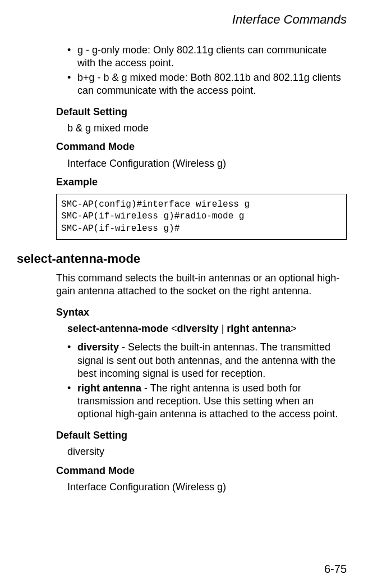 The image size is (368, 588). Describe the element at coordinates (207, 361) in the screenshot. I see `list-item: diversity - Selects the built-in antenna…` at that location.